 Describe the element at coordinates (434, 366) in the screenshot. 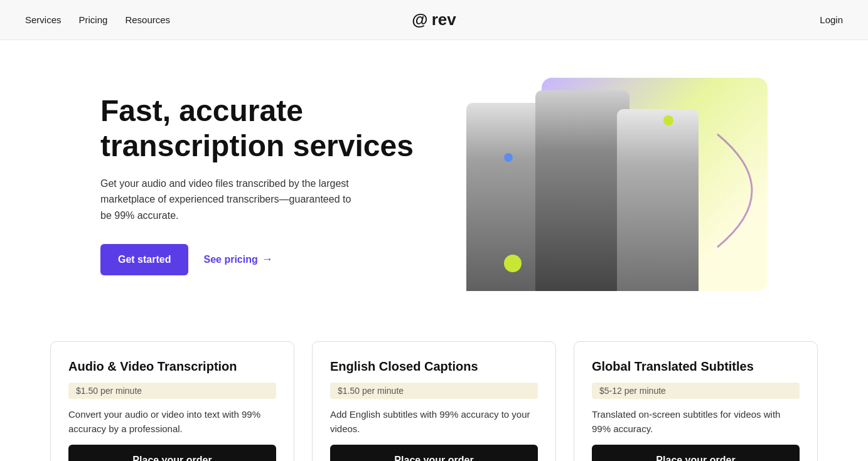

I see `card-title-english-captions: English Closed Captions` at that location.